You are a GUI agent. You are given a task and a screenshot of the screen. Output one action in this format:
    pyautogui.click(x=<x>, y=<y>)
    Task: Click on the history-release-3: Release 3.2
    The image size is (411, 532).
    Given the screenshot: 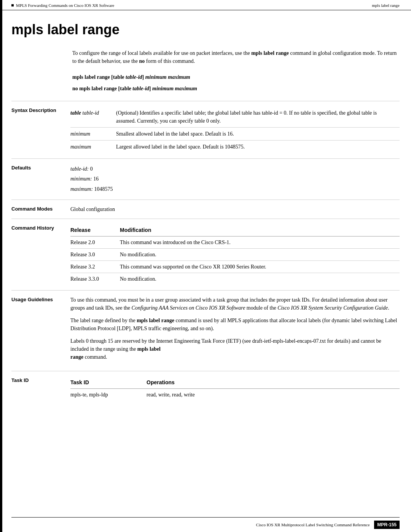 What is the action you would take?
    pyautogui.click(x=95, y=267)
    